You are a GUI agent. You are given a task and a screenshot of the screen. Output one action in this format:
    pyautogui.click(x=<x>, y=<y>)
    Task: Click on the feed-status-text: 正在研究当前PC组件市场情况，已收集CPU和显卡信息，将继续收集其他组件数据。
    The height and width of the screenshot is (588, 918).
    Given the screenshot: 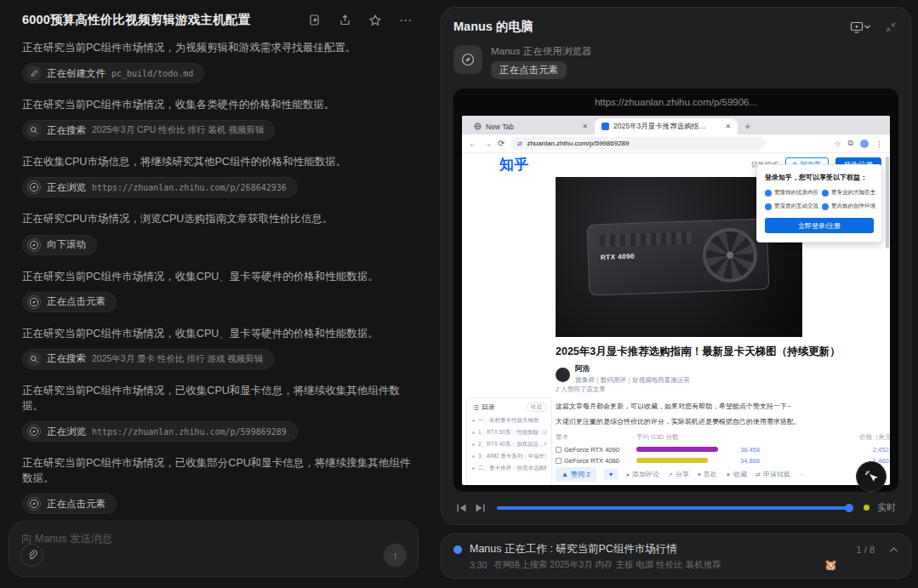 What is the action you would take?
    pyautogui.click(x=220, y=398)
    